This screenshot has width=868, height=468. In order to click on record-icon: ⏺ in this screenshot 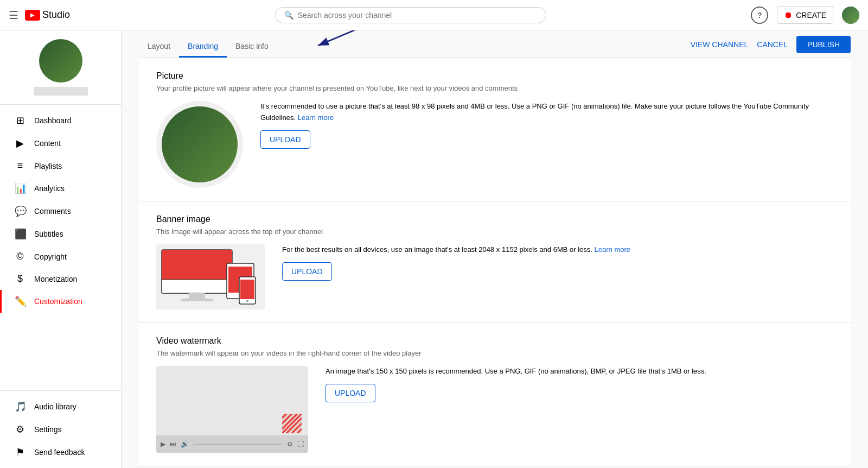, I will do `click(788, 15)`.